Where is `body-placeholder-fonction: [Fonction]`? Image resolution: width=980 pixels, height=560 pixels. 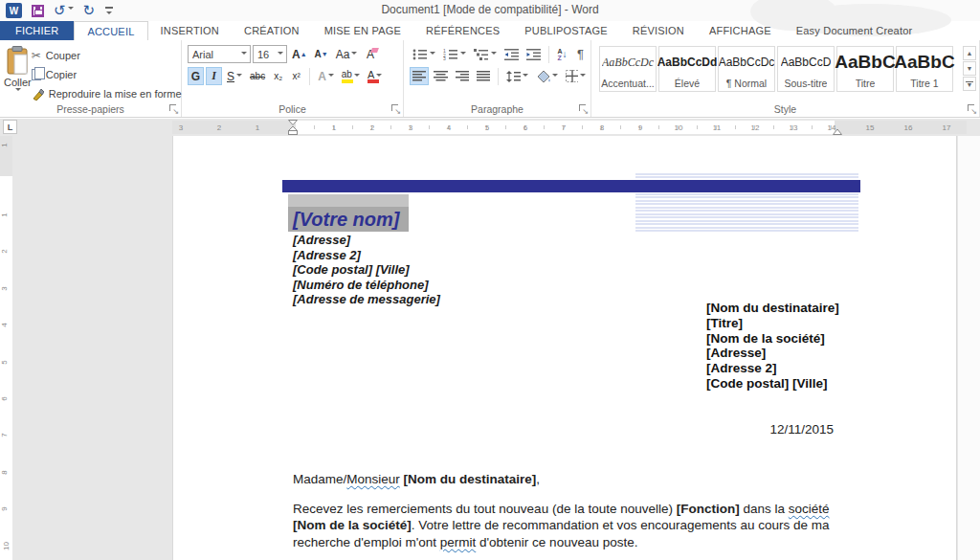 body-placeholder-fonction: [Fonction] is located at coordinates (708, 509).